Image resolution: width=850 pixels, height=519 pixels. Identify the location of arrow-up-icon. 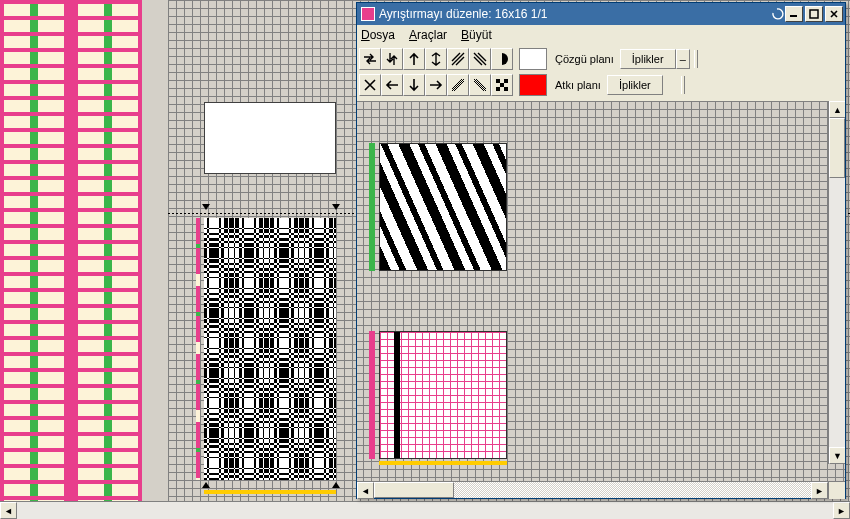
(414, 59).